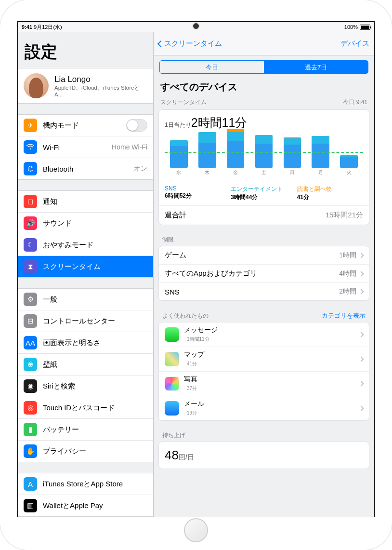 The image size is (392, 550). What do you see at coordinates (95, 387) in the screenshot?
I see `siri-label: Siriと検索` at bounding box center [95, 387].